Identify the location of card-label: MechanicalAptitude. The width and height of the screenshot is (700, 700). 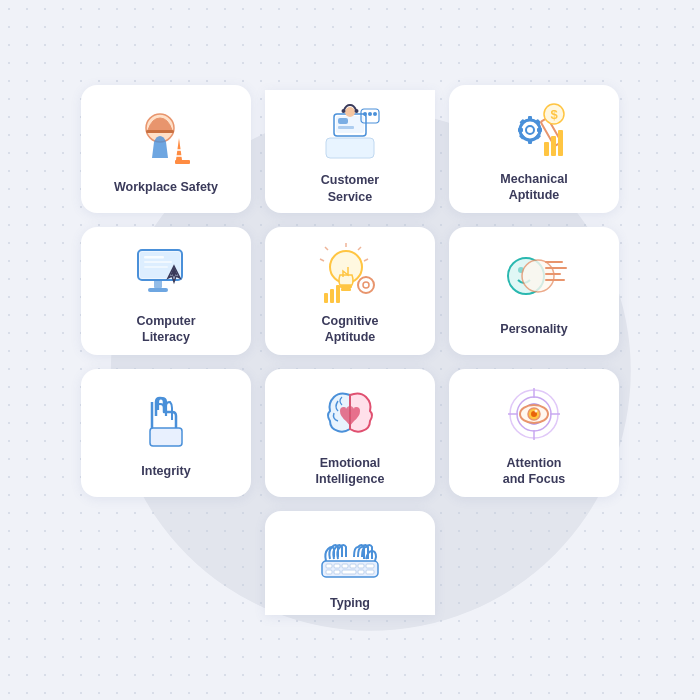
(534, 188).